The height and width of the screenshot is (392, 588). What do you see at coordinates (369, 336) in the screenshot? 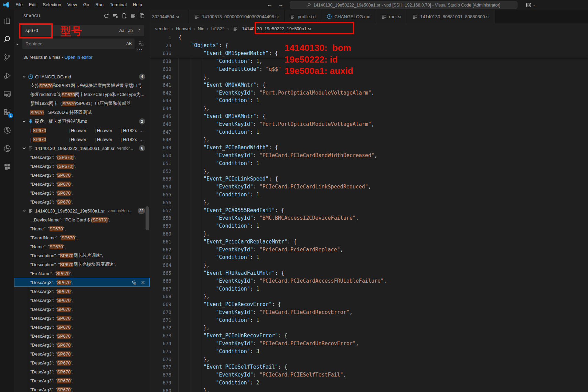
I see `code-line: 673 "Event_PCIeUnRecovError": {` at bounding box center [369, 336].